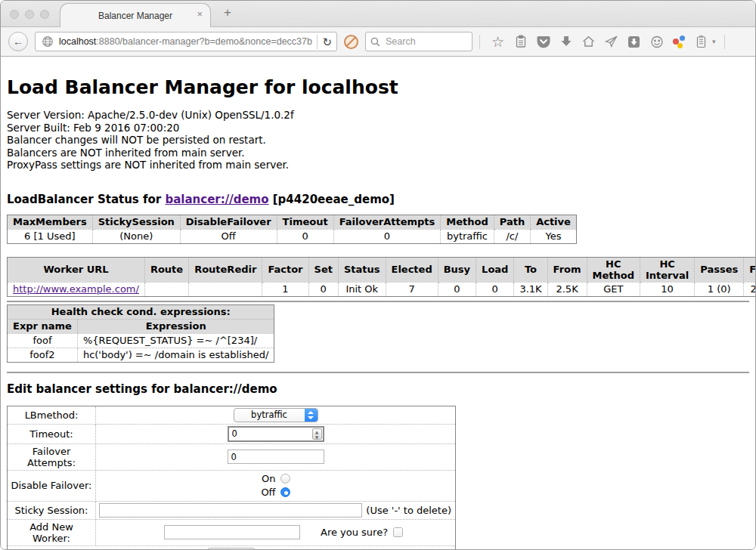 This screenshot has height=550, width=756. Describe the element at coordinates (76, 269) in the screenshot. I see `col-worker-url: Worker URL` at that location.